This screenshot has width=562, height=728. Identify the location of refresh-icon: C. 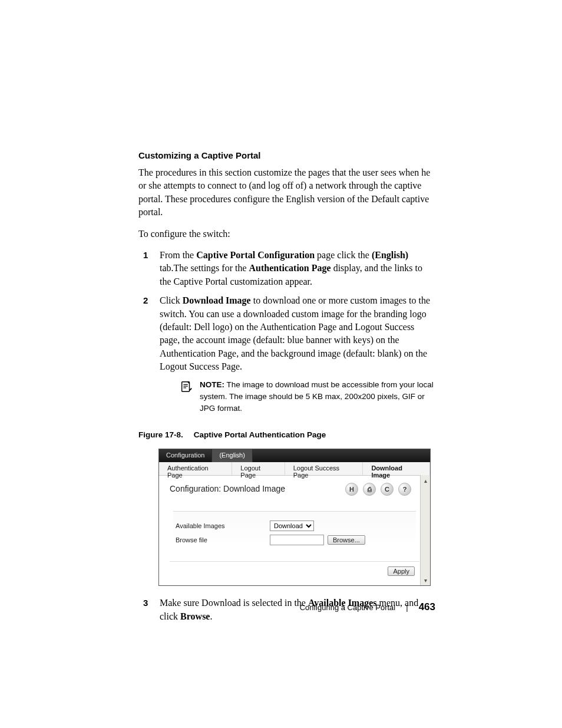
(387, 489).